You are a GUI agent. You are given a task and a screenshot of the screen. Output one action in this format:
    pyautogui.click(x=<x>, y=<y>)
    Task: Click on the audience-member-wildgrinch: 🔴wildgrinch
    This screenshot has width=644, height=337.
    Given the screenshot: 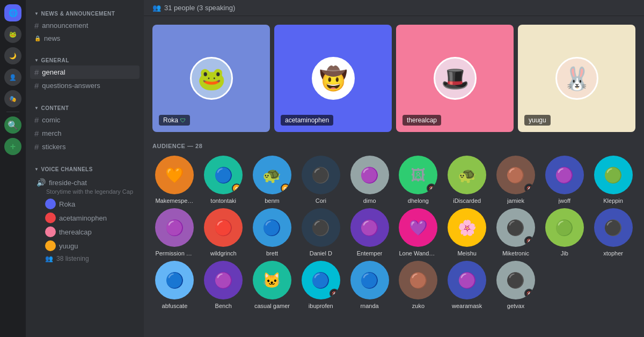 What is the action you would take?
    pyautogui.click(x=223, y=232)
    